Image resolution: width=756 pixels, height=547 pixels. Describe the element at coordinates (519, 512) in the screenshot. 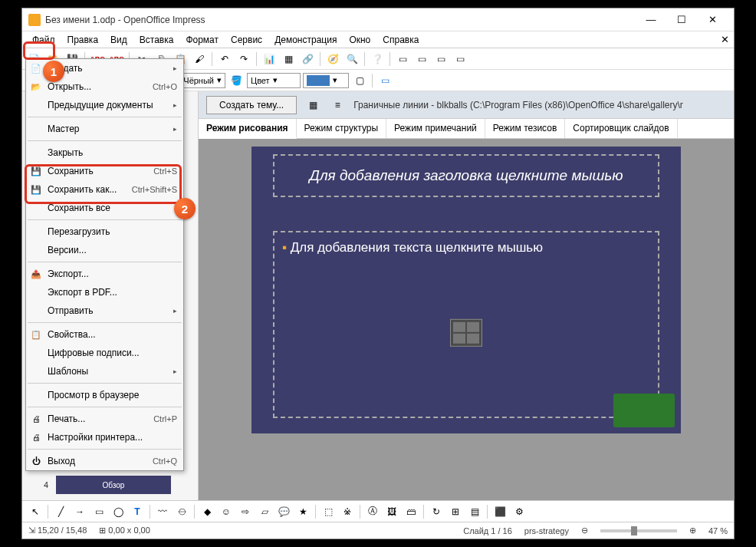

I see `interaction-icon: ⚙` at that location.